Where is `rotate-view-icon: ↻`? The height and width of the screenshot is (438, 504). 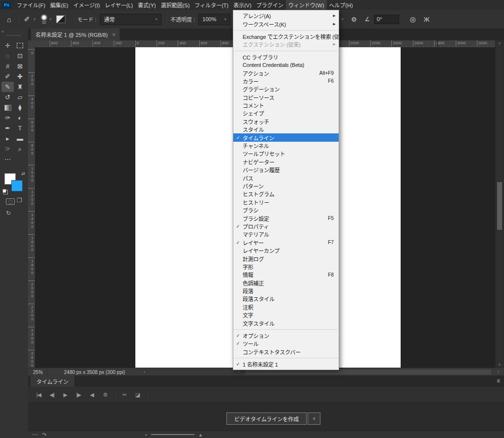
rotate-view-icon: ↻ is located at coordinates (8, 213).